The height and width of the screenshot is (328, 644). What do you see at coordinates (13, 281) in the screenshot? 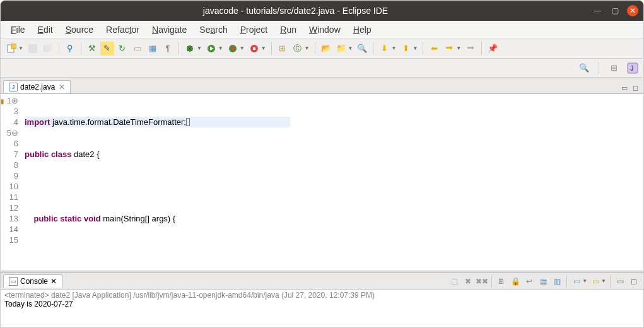
I see `console-icon: ▭` at bounding box center [13, 281].